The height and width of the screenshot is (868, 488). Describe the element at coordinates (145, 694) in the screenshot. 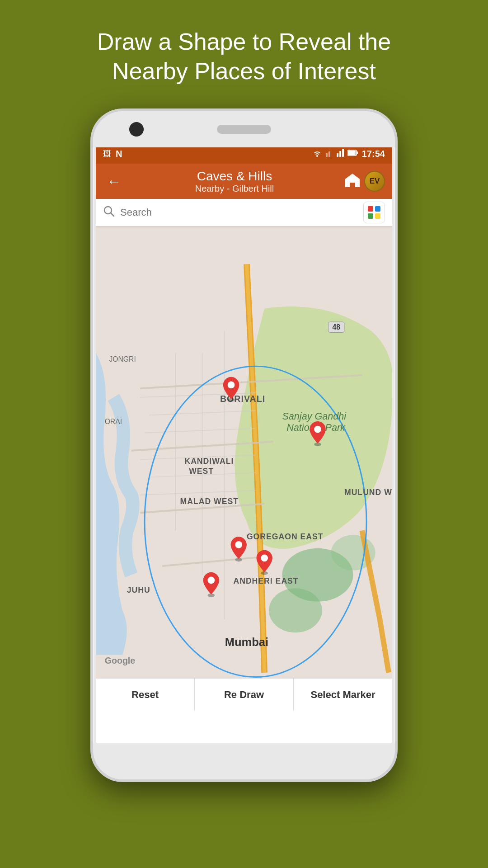

I see `reset-button: Reset` at that location.